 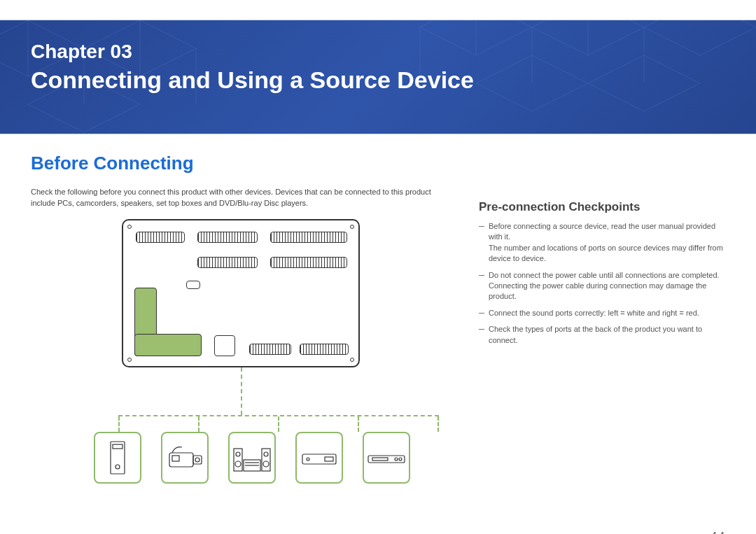 What do you see at coordinates (718, 532) in the screenshot?
I see `page-number: 44` at bounding box center [718, 532].